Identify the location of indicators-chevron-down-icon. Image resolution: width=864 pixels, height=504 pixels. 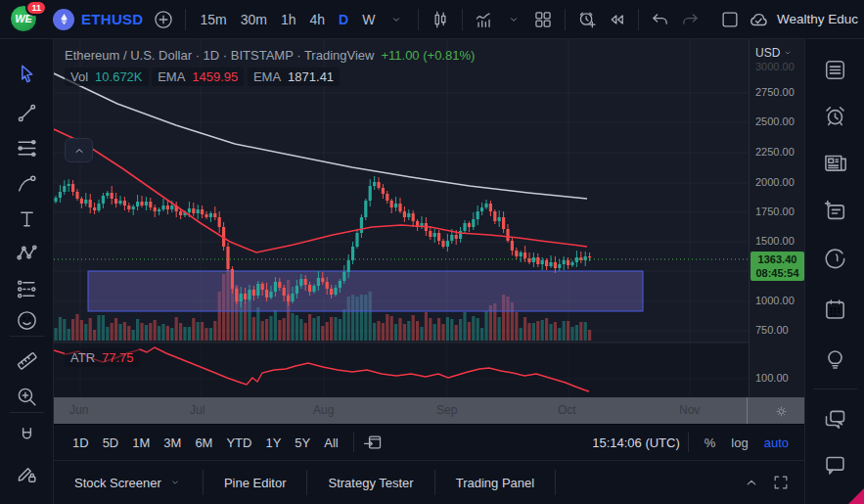
(514, 20).